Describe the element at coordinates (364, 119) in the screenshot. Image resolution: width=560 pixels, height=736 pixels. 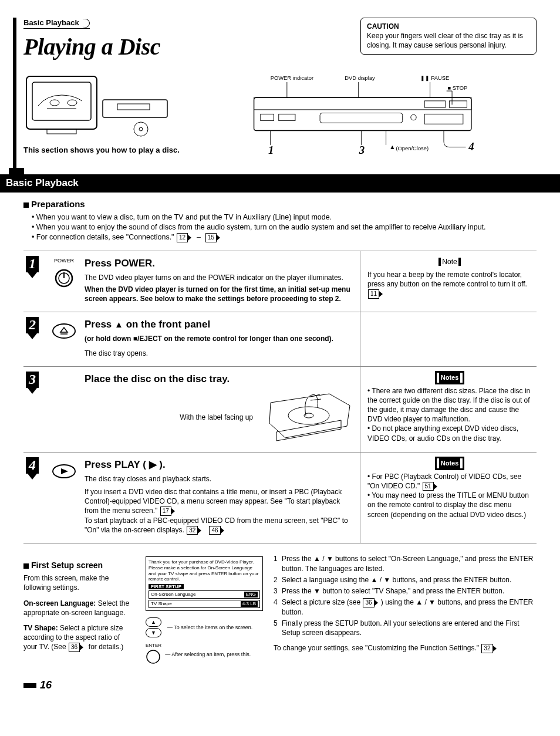
I see `player-diagram: POWER indicator DVD display ❚❚ PAUSE ■ S…` at that location.